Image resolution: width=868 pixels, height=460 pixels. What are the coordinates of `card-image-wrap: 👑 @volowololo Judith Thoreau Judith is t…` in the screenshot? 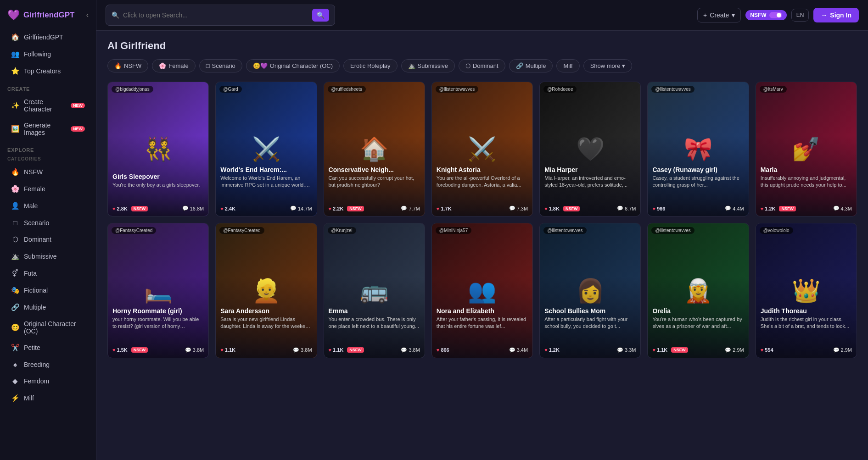 It's located at (806, 290).